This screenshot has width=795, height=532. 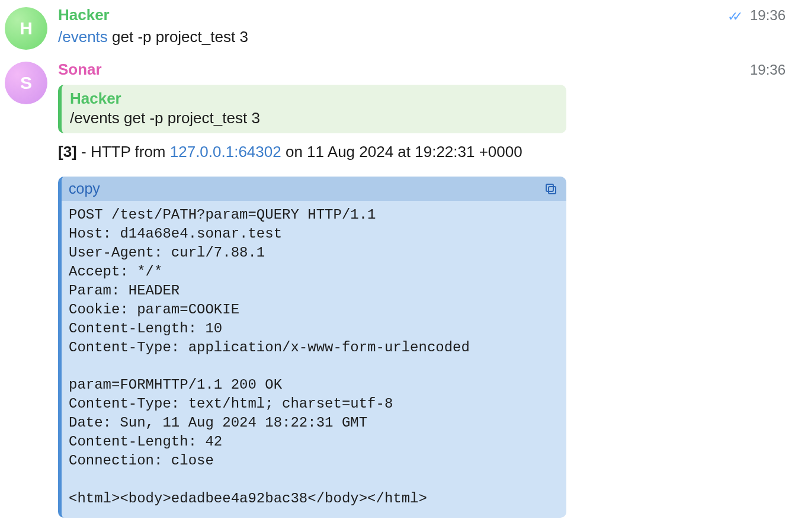 I want to click on quote-author: Hacker, so click(x=313, y=98).